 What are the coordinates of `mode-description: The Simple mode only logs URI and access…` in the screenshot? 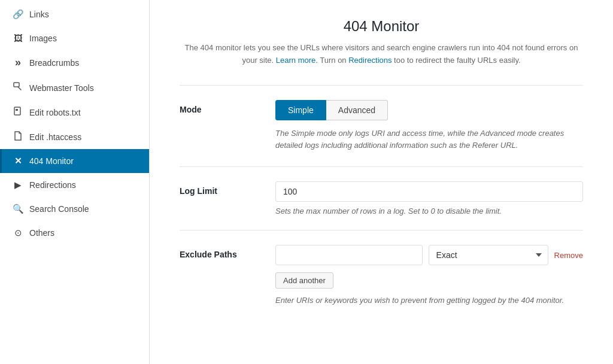 It's located at (429, 140).